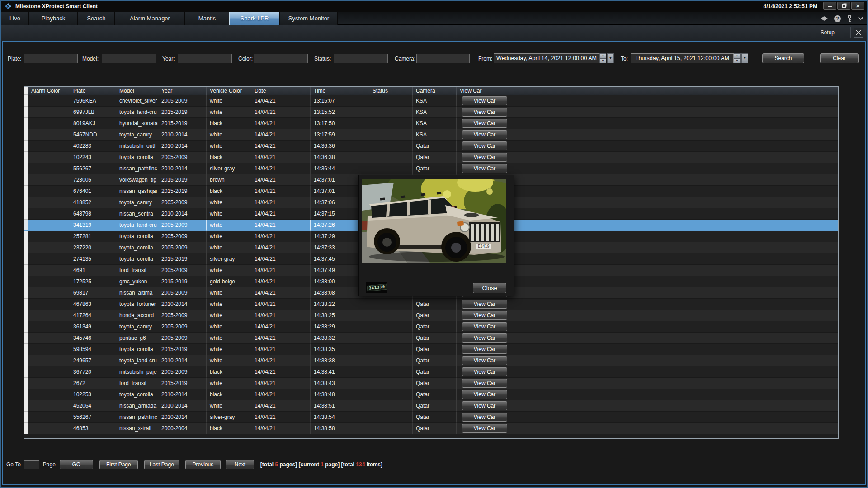 The width and height of the screenshot is (868, 488). I want to click on column-header-date: Date, so click(281, 91).